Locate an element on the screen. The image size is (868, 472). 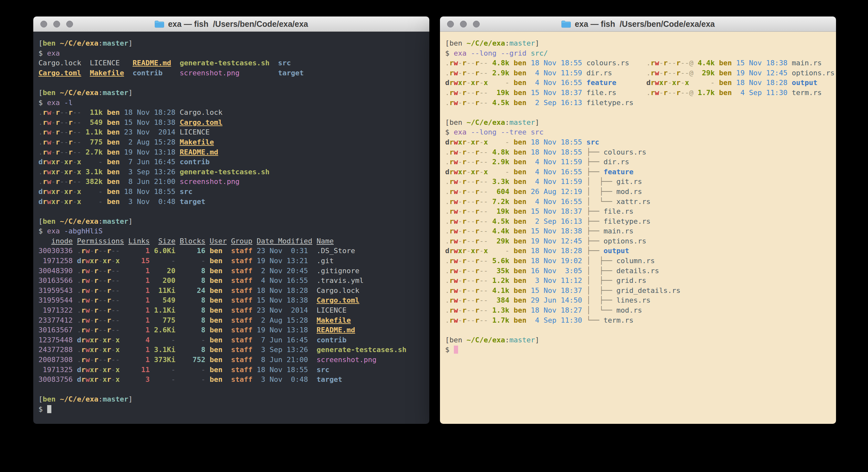
terminal-line: drwxr-xr-x - ben 4 Nov 16:55 feature drw… is located at coordinates (641, 83).